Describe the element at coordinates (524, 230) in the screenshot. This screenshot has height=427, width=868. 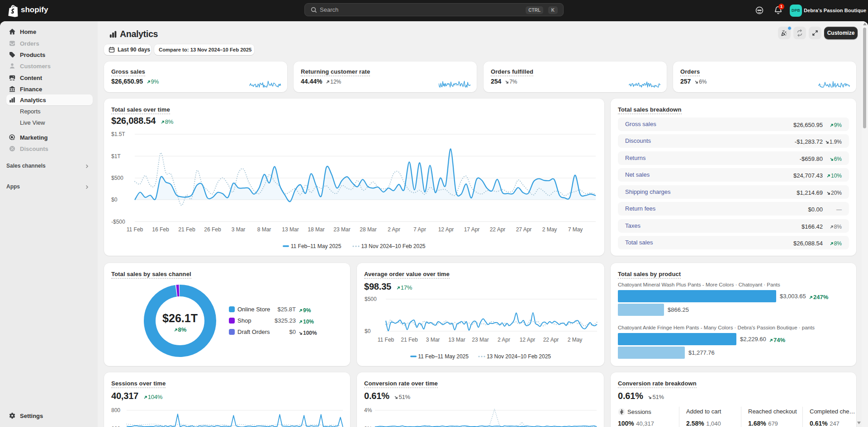
I see `svg-text: 27 Apr` at that location.